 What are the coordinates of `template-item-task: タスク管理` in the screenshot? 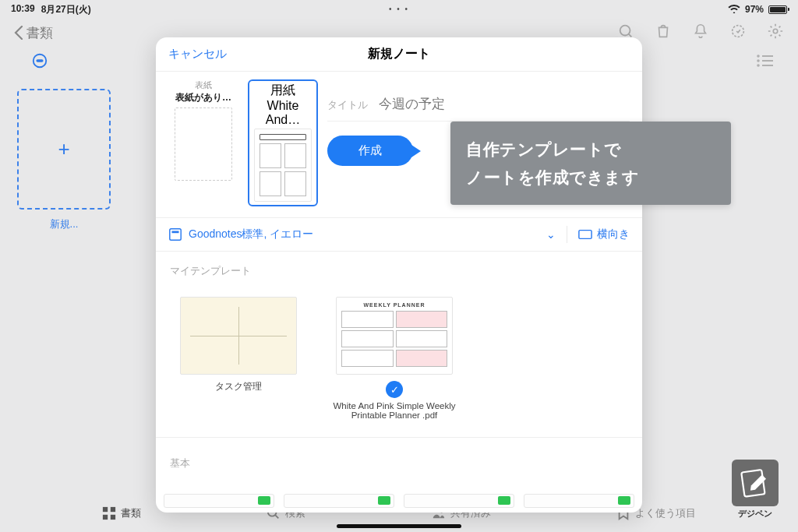 It's located at (238, 358).